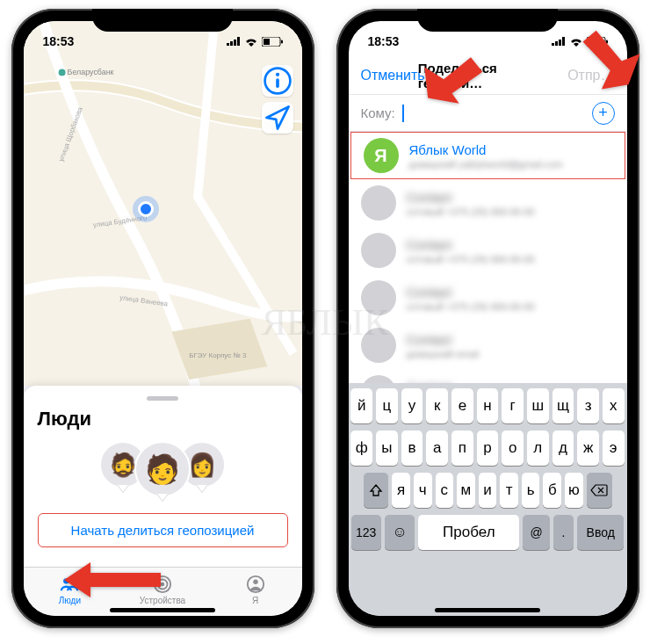 The width and height of the screenshot is (650, 644). I want to click on letter-key: й, so click(362, 406).